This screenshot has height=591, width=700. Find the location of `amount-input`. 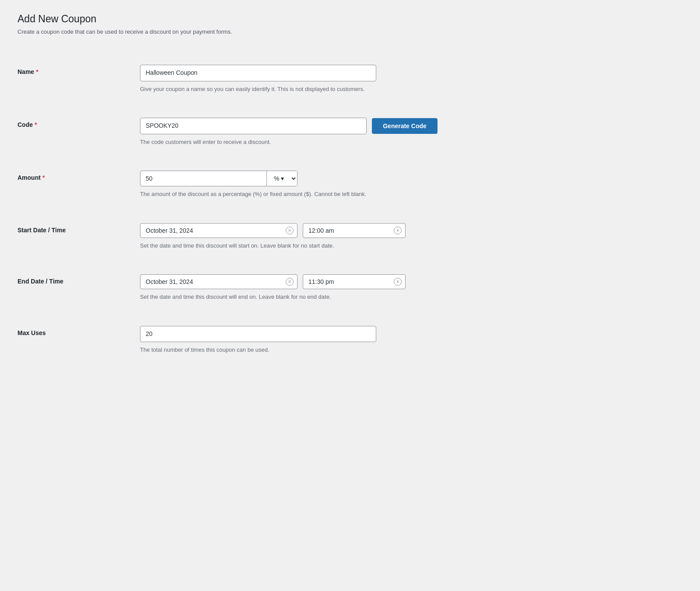

amount-input is located at coordinates (203, 178).